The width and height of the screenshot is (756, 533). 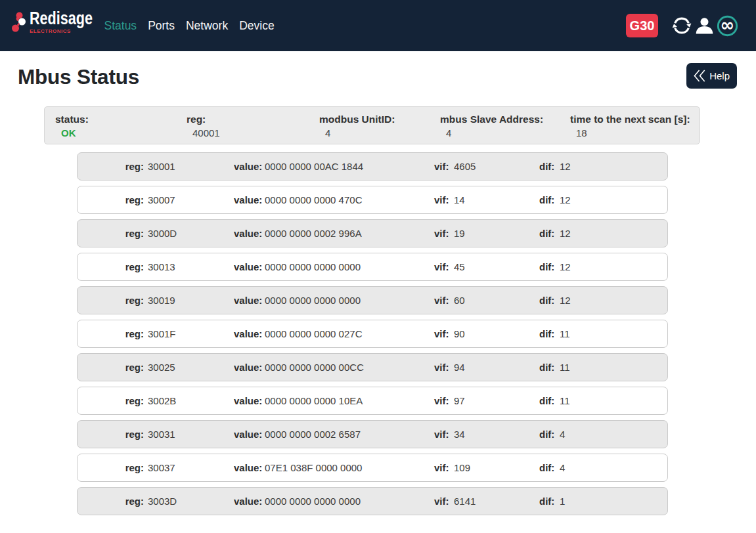 I want to click on refresh-icon, so click(x=682, y=26).